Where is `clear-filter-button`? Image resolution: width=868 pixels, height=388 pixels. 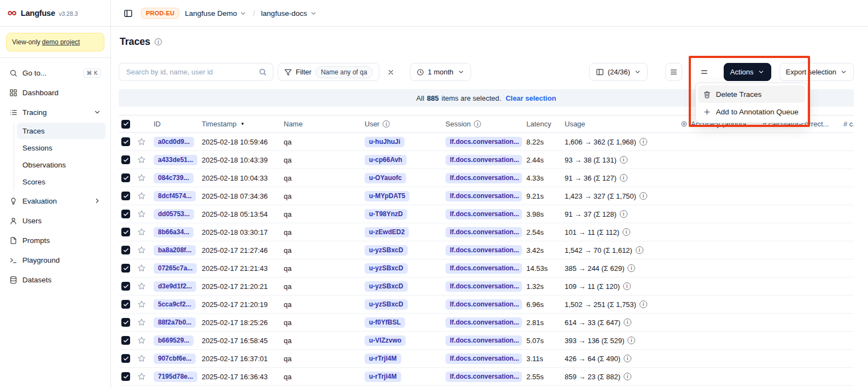 clear-filter-button is located at coordinates (391, 72).